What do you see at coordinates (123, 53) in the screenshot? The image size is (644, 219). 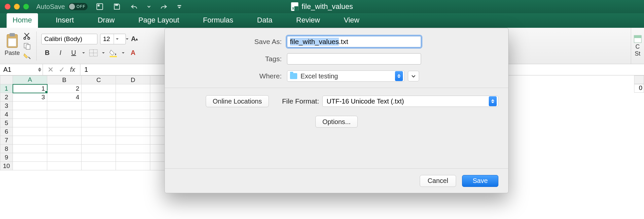 I see `fill-dropdown-icon` at bounding box center [123, 53].